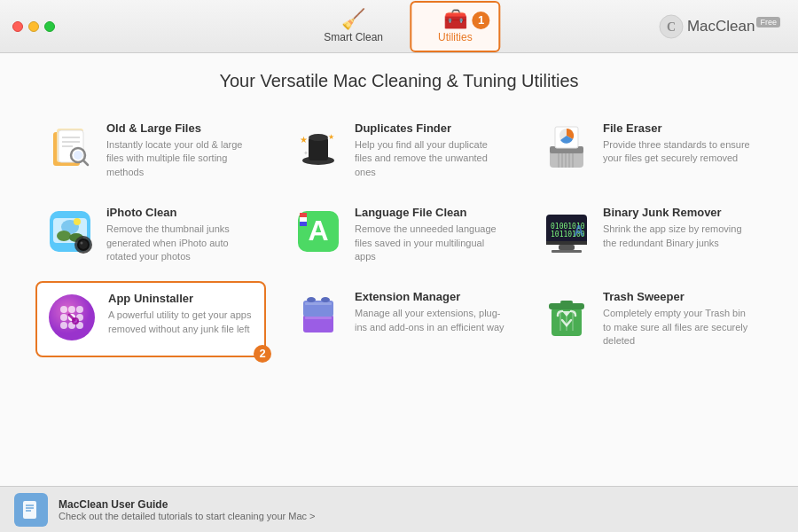 This screenshot has width=798, height=532. I want to click on user-guide-title: MacClean User Guide, so click(187, 505).